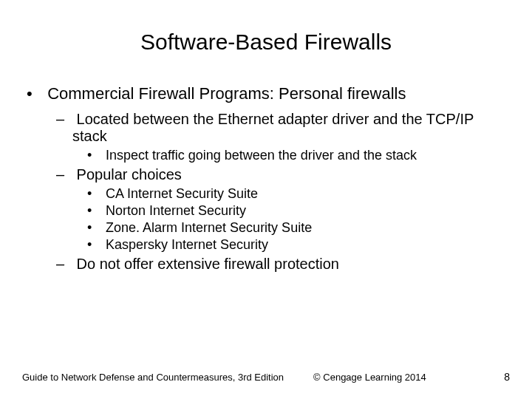 The width and height of the screenshot is (532, 399). What do you see at coordinates (266, 377) in the screenshot?
I see `footer: Guide to Network Defense and Countermeas…` at bounding box center [266, 377].